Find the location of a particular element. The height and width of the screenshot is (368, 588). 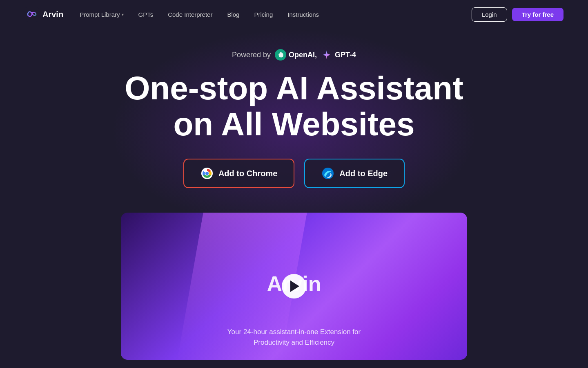

try-free-button: Try for free is located at coordinates (538, 15).